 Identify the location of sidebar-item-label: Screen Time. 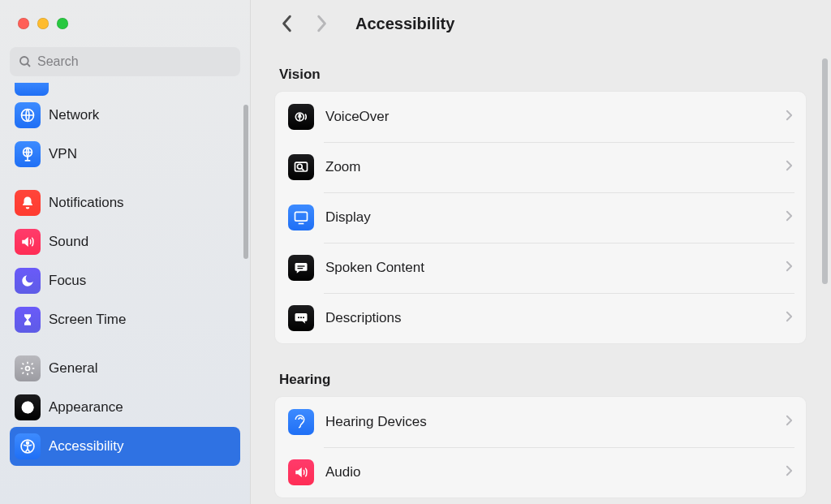
(88, 320).